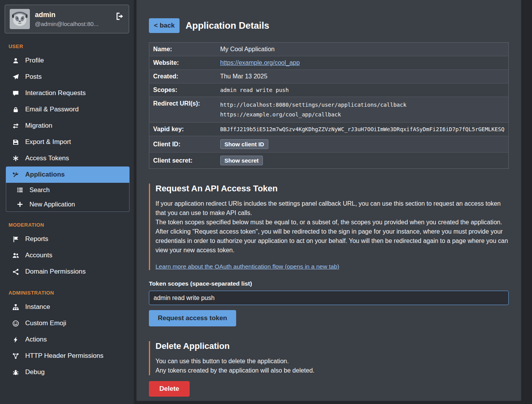 This screenshot has height=404, width=532. What do you see at coordinates (329, 298) in the screenshot?
I see `token-scopes-input` at bounding box center [329, 298].